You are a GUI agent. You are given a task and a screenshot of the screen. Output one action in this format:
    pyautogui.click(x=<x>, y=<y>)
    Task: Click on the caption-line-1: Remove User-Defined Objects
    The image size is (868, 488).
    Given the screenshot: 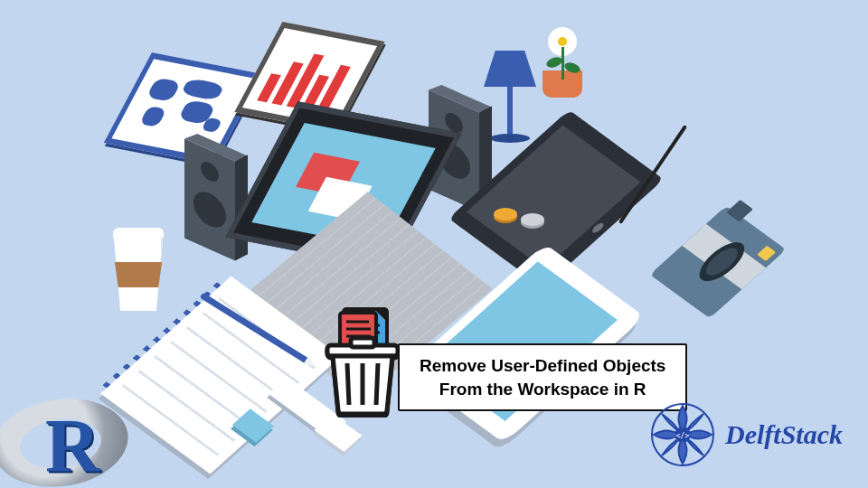 What is the action you would take?
    pyautogui.click(x=542, y=366)
    